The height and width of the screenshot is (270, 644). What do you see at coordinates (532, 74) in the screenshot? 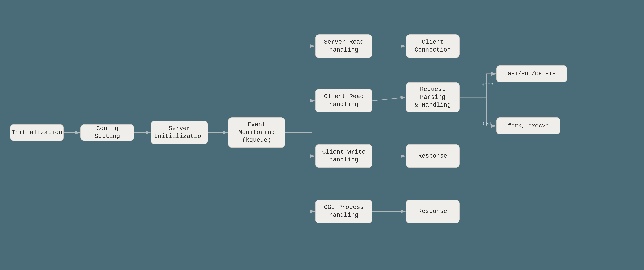
I see `node-get-put-delete: GET/PUT/DELETE` at bounding box center [532, 74].